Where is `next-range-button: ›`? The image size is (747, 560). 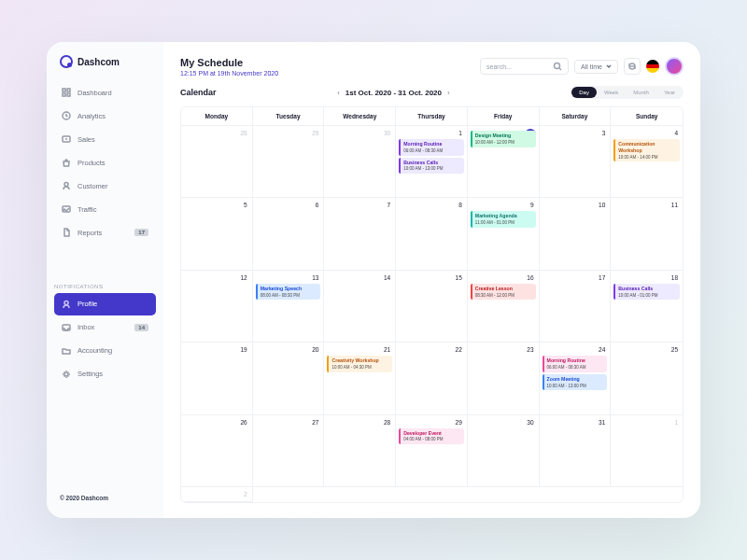 next-range-button: › is located at coordinates (448, 93).